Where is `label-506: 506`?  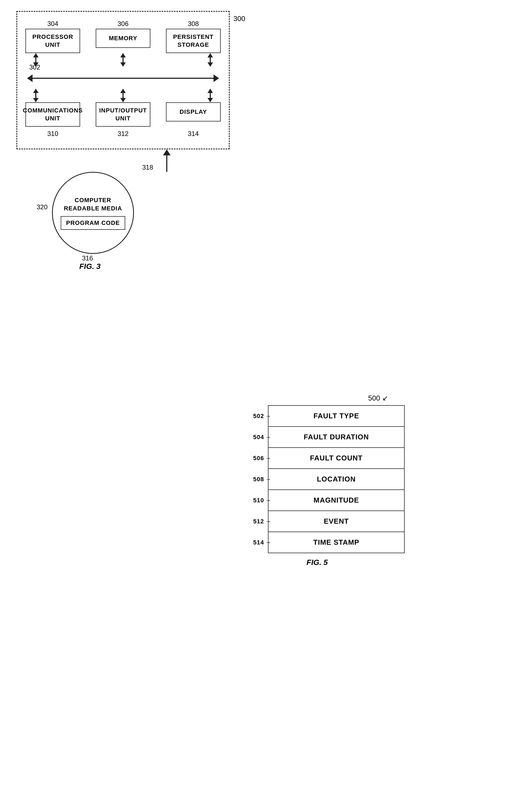 label-506: 506 is located at coordinates (259, 458).